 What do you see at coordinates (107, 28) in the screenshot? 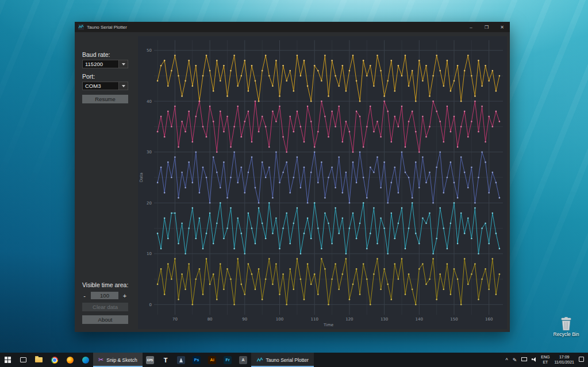
I see `window-title: Tauno Serial Plotter` at bounding box center [107, 28].